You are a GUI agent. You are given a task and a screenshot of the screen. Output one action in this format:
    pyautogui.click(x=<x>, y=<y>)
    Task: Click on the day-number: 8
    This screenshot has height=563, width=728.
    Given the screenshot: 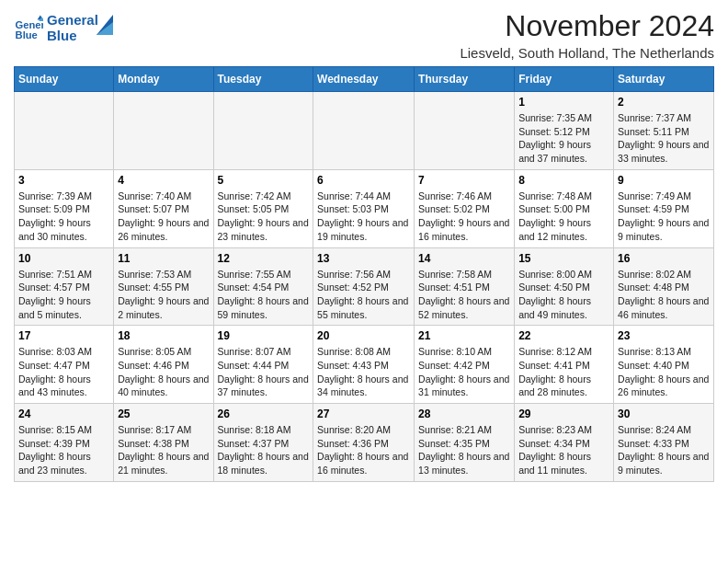 What is the action you would take?
    pyautogui.click(x=564, y=180)
    